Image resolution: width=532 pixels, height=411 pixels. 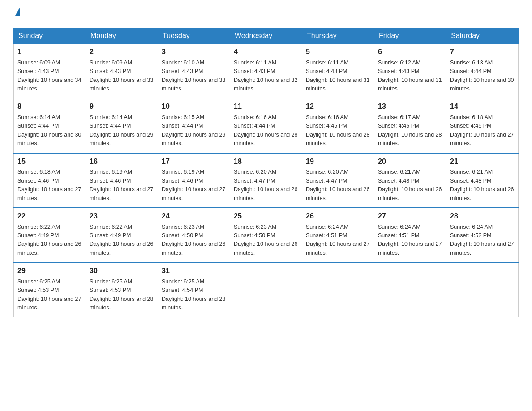 I want to click on day-number: 18, so click(x=266, y=162).